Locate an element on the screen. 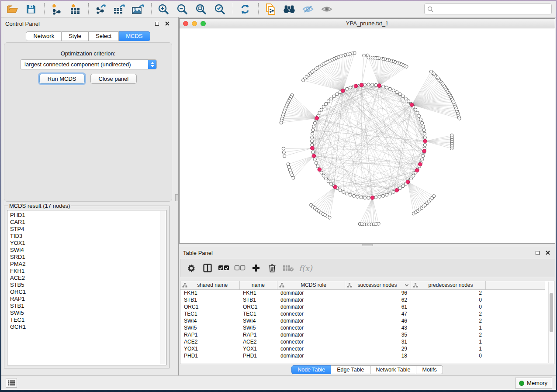 Image resolution: width=557 pixels, height=392 pixels. column-header-name: name is located at coordinates (258, 285).